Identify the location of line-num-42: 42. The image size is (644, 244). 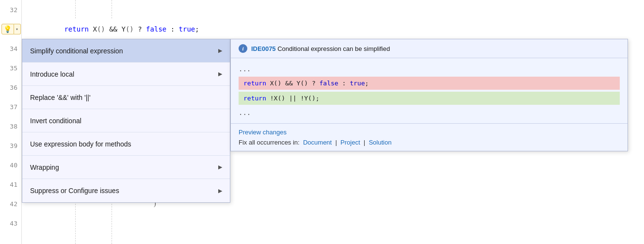
(11, 204).